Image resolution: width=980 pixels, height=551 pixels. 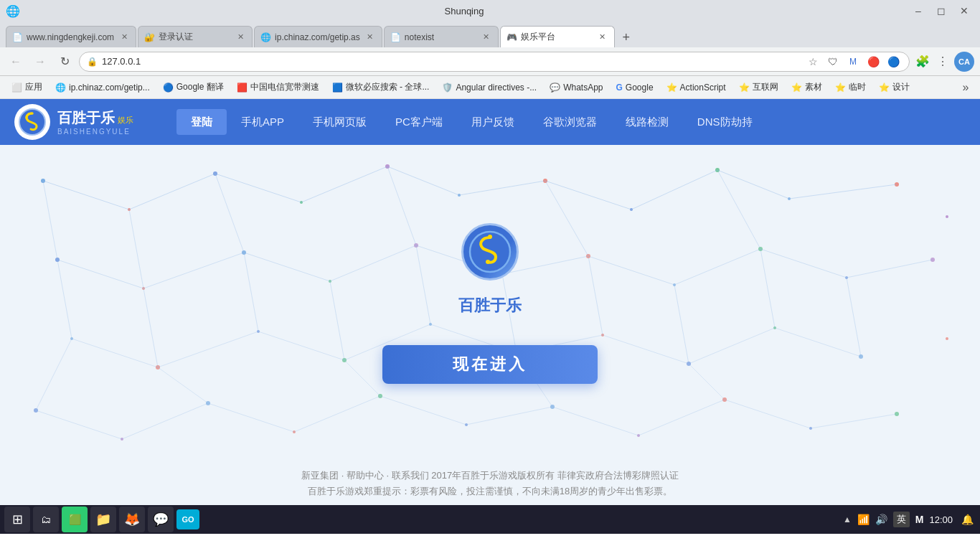 I want to click on bookmark-chinaz: 🌐 ip.chinaz.com/getip..., so click(x=103, y=88).